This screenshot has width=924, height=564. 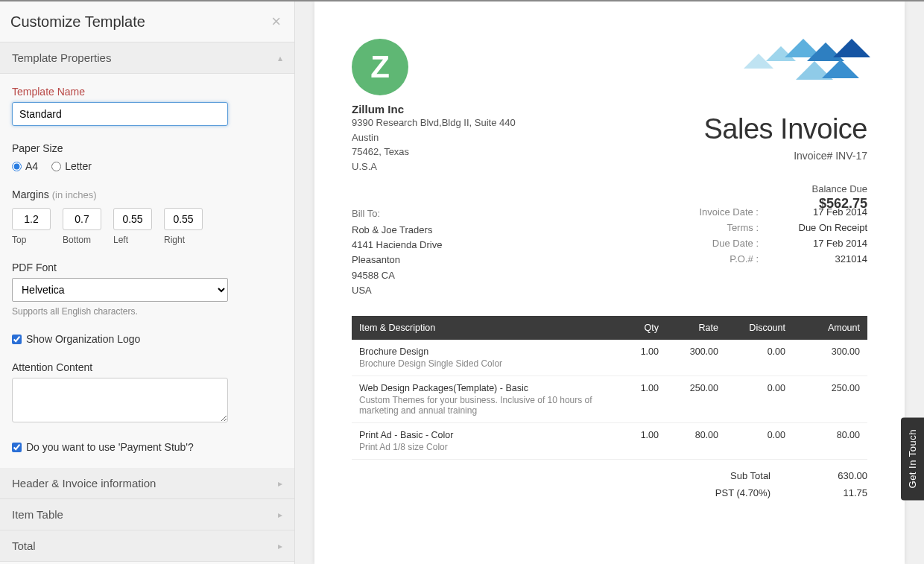 What do you see at coordinates (120, 290) in the screenshot?
I see `pdf-font-select: Helvetica` at bounding box center [120, 290].